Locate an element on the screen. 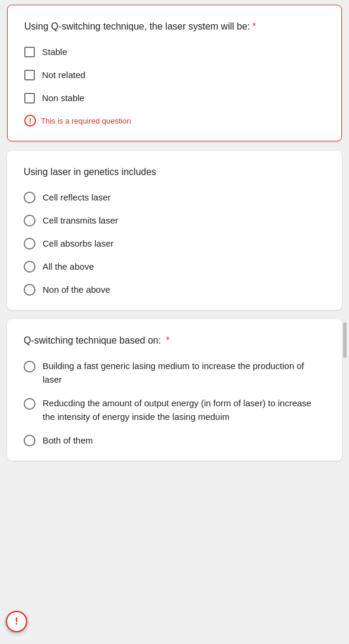 Image resolution: width=349 pixels, height=644 pixels. option-label-reducding: Reducding the amount of output energy (i… is located at coordinates (184, 410).